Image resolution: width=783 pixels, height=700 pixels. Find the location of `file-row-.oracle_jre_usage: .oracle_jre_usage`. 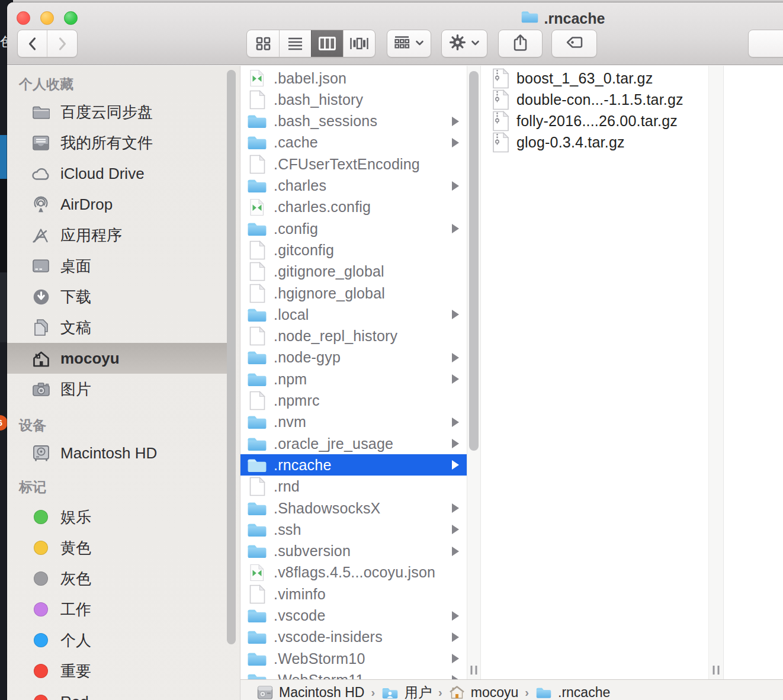

file-row-.oracle_jre_usage: .oracle_jre_usage is located at coordinates (354, 444).